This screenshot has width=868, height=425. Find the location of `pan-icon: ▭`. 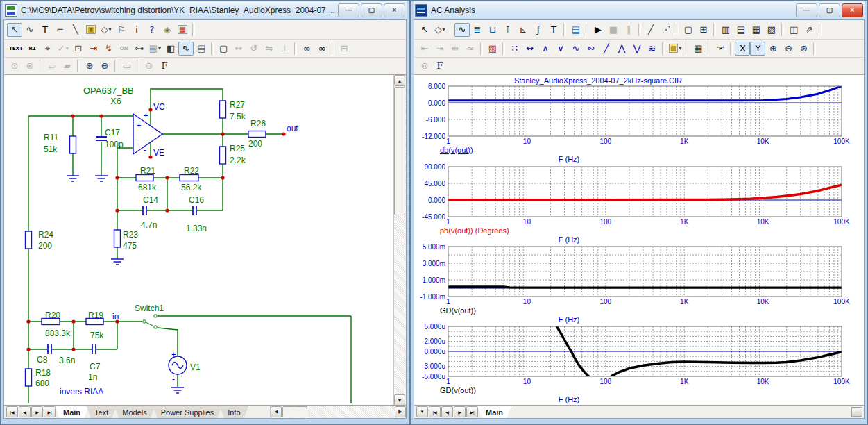

pan-icon: ▭ is located at coordinates (127, 66).